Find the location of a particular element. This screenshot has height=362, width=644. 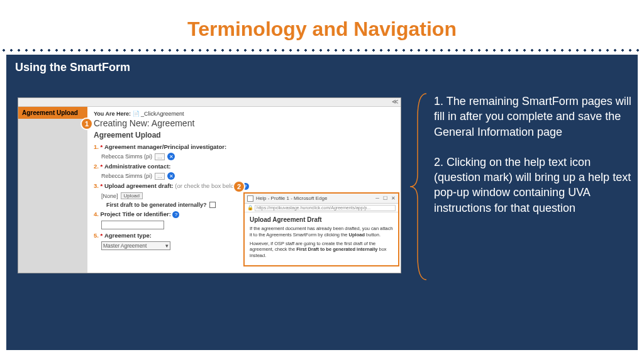

help-popup: Help - Profile 1 - Microsoft Edge ─ ☐ ✕ … is located at coordinates (321, 229).